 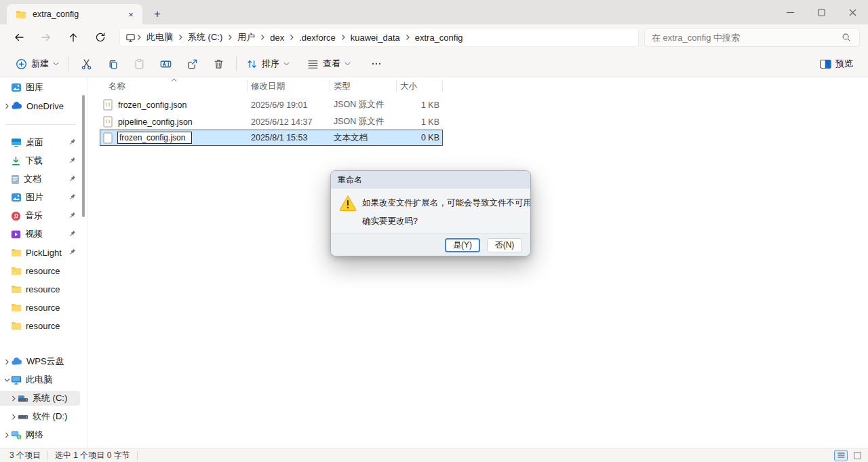 What do you see at coordinates (218, 64) in the screenshot?
I see `delete-button` at bounding box center [218, 64].